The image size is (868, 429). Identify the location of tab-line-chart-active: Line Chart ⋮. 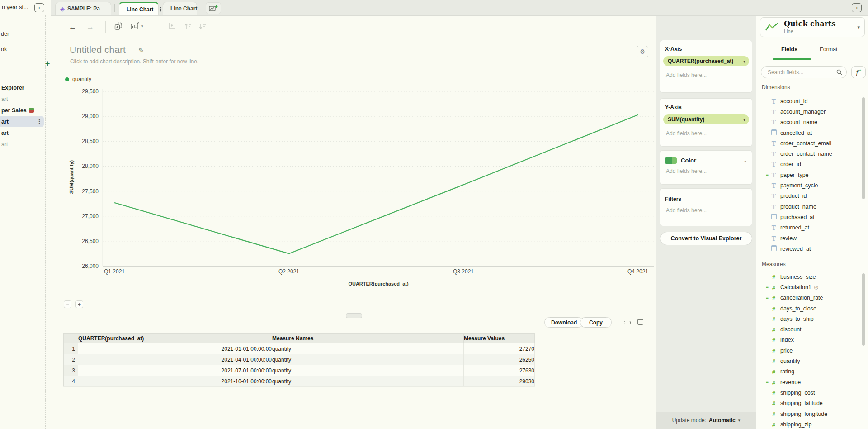
(139, 9).